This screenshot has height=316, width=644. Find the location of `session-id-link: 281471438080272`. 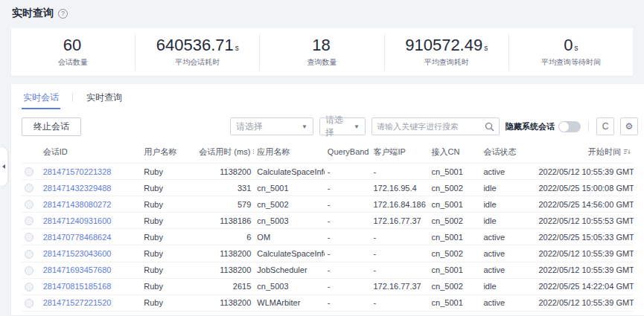

session-id-link: 281471438080272 is located at coordinates (77, 204).